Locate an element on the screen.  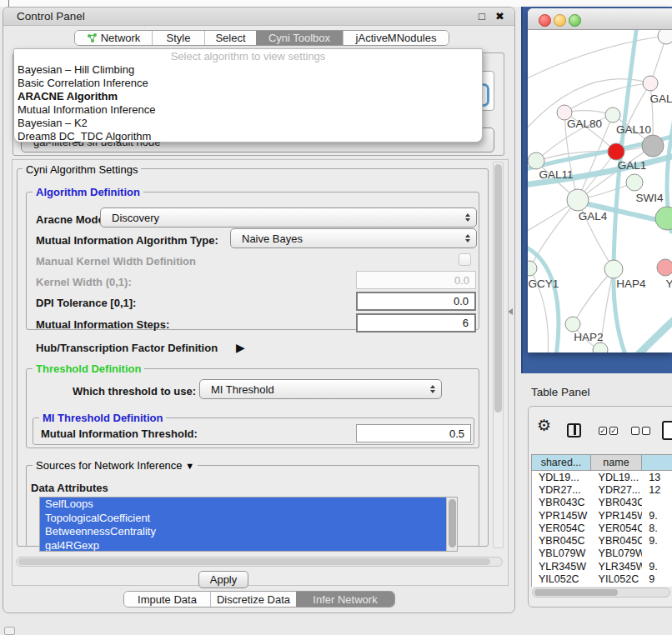
aracne-mode-combo: Discovery is located at coordinates (288, 218).